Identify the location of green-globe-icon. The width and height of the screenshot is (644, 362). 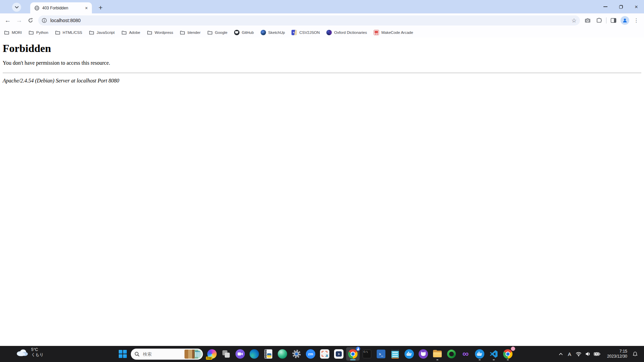
(282, 354).